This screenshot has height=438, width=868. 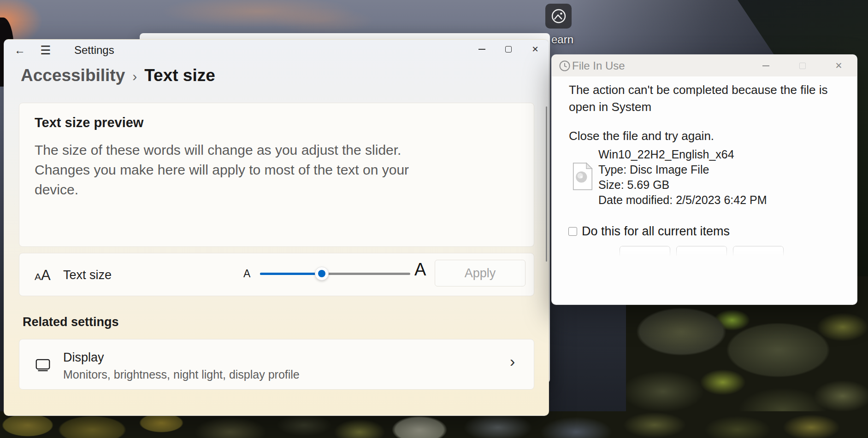 What do you see at coordinates (89, 123) in the screenshot?
I see `preview-heading: Text size preview` at bounding box center [89, 123].